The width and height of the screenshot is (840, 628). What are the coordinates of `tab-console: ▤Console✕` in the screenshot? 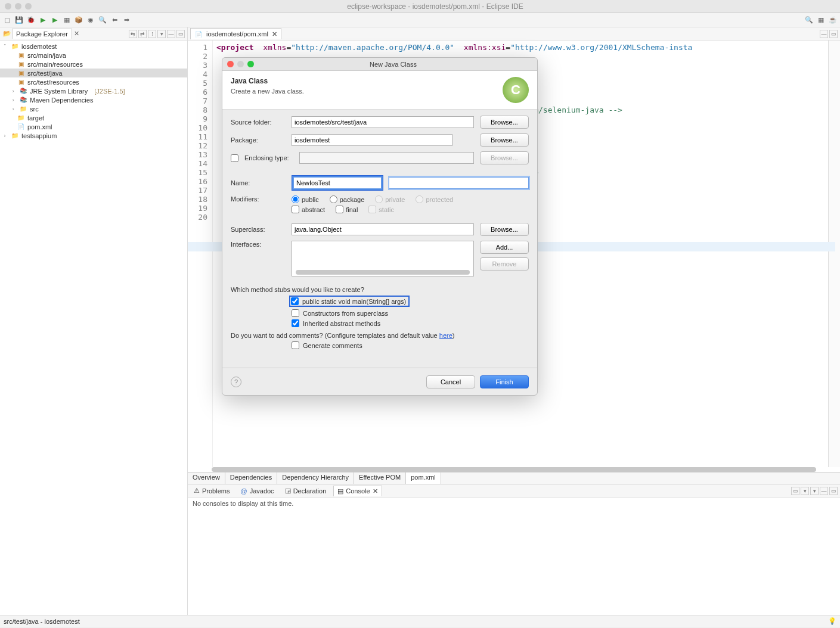 It's located at (358, 491).